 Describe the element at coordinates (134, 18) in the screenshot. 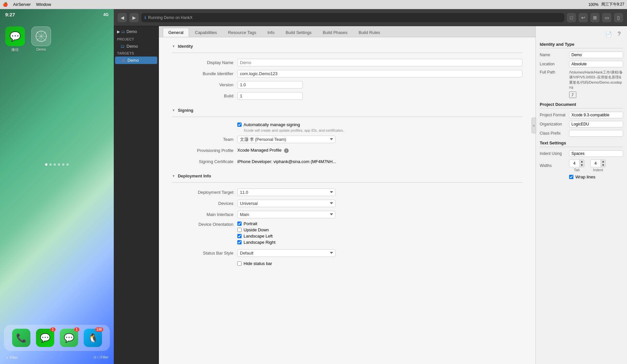

I see `toolbar-forward-btn: ▶` at that location.